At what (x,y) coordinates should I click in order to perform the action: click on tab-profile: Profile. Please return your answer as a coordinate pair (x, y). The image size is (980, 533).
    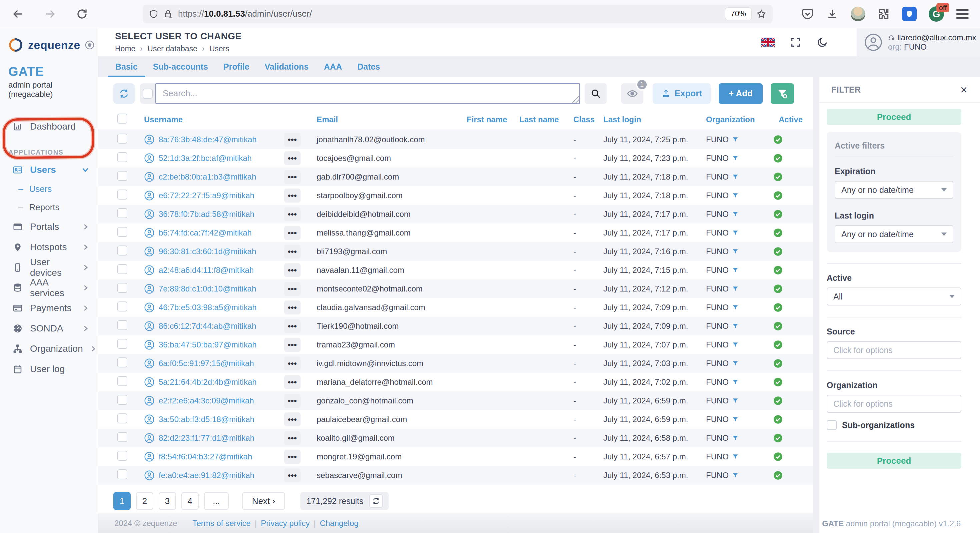
    Looking at the image, I should click on (237, 67).